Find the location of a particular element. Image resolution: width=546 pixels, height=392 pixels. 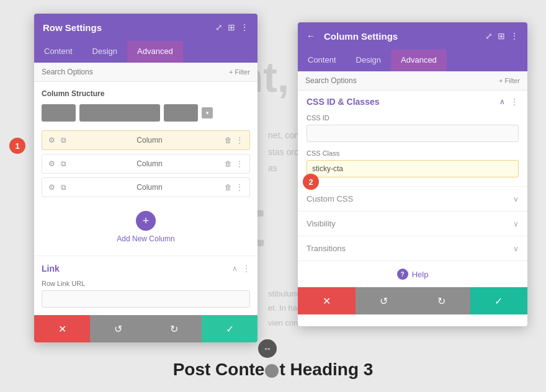

column-structure-selector: ▾ is located at coordinates (146, 113).